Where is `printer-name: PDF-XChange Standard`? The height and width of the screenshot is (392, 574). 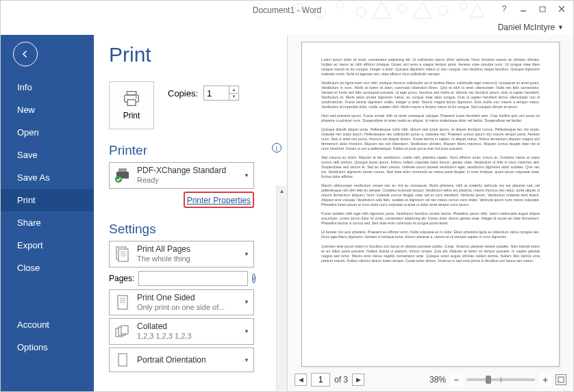 printer-name: PDF-XChange Standard is located at coordinates (188, 171).